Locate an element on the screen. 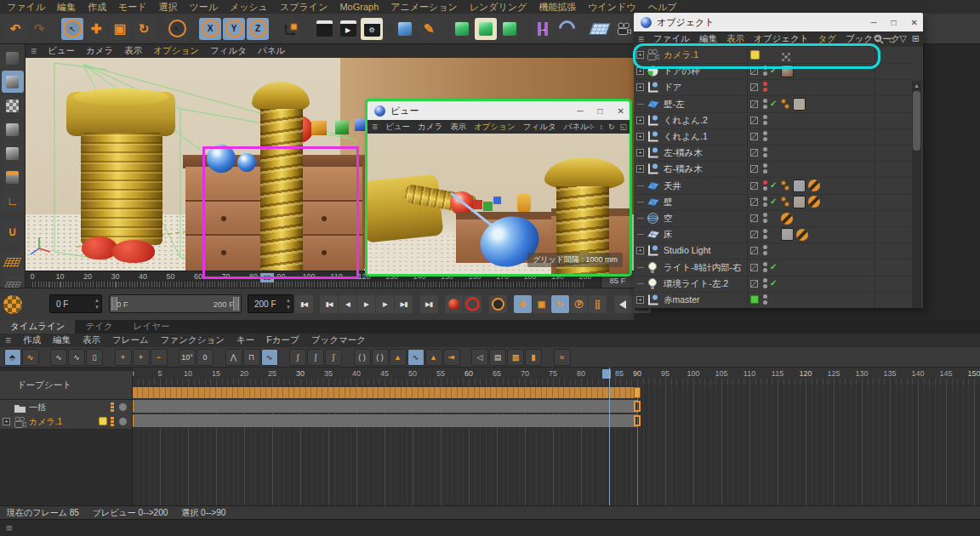 This screenshot has height=536, width=980. texture-paint-palette-icon is located at coordinates (13, 305).